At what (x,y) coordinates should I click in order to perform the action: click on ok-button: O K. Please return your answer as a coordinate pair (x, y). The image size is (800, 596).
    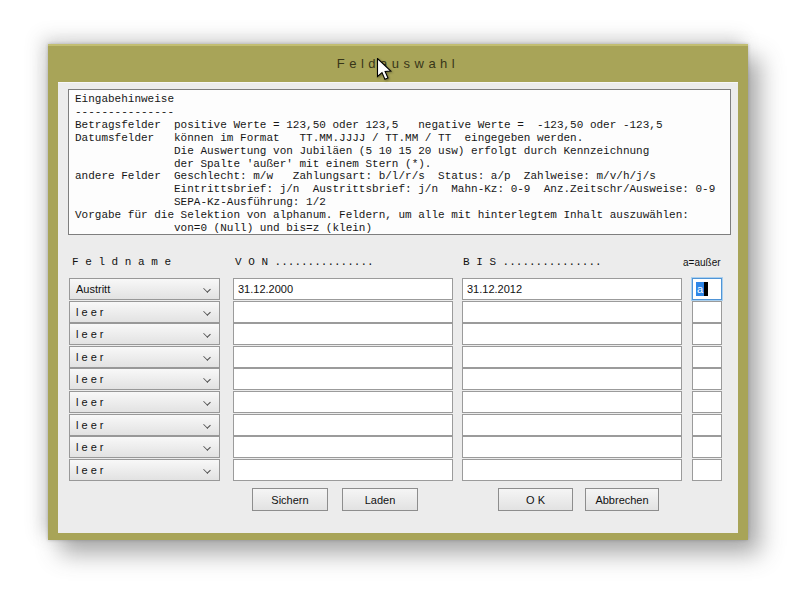
    Looking at the image, I should click on (536, 500).